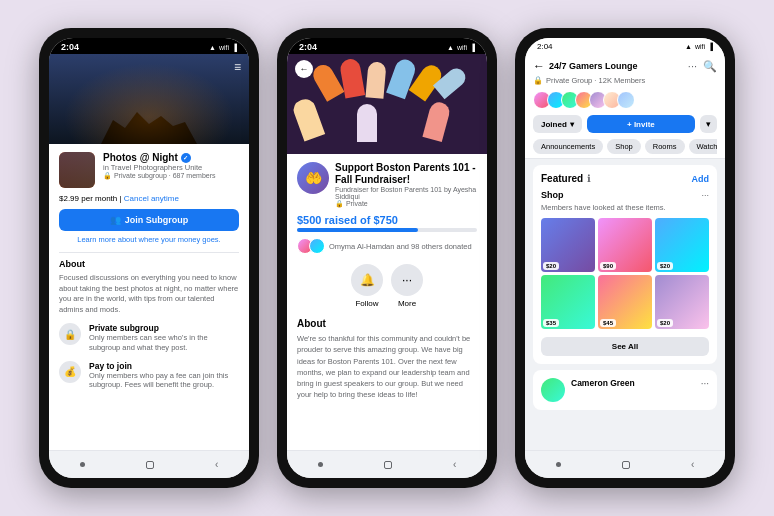  What do you see at coordinates (625, 208) in the screenshot?
I see `shop-description: Members have looked at these items.` at bounding box center [625, 208].